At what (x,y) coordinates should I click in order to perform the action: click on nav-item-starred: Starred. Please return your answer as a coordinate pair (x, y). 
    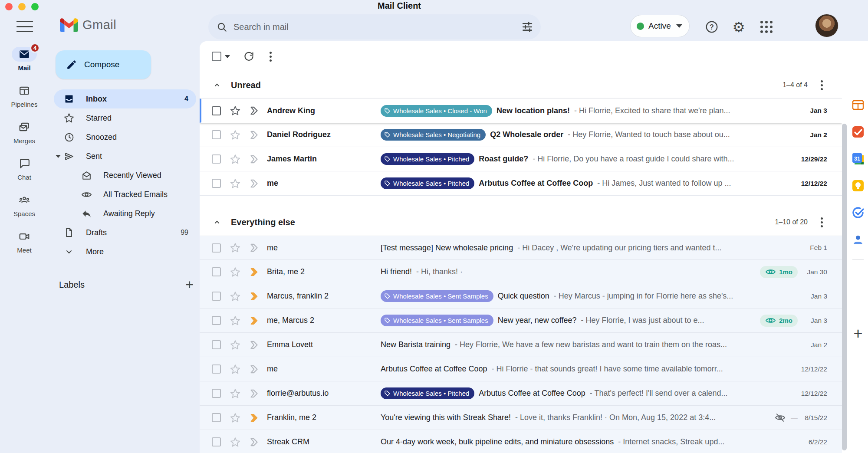
    Looking at the image, I should click on (125, 118).